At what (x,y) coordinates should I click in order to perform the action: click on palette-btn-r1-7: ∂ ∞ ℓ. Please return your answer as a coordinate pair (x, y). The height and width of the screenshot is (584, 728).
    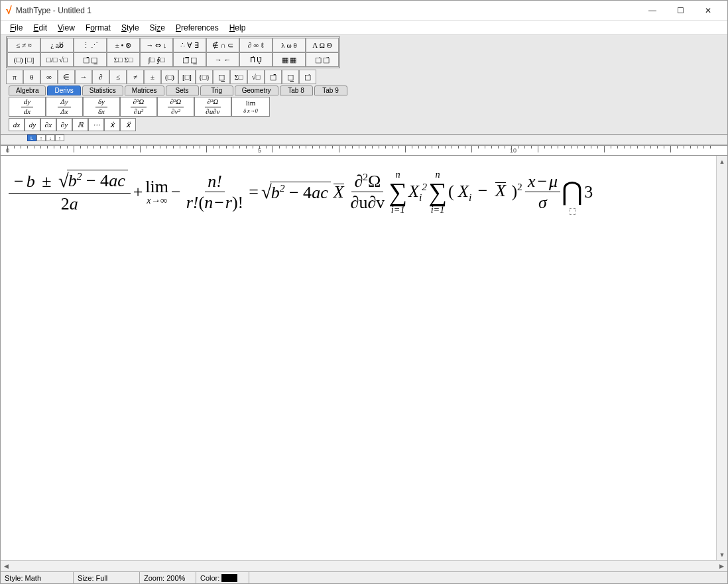
    Looking at the image, I should click on (256, 45).